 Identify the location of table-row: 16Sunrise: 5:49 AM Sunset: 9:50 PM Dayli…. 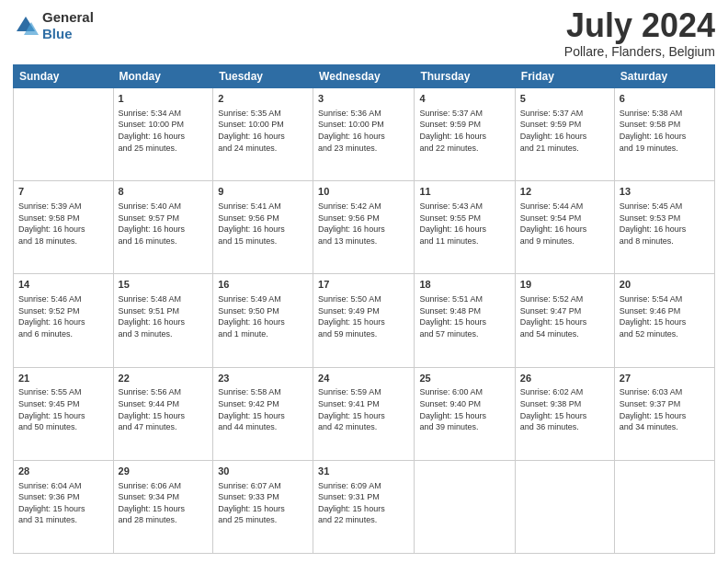
(263, 320).